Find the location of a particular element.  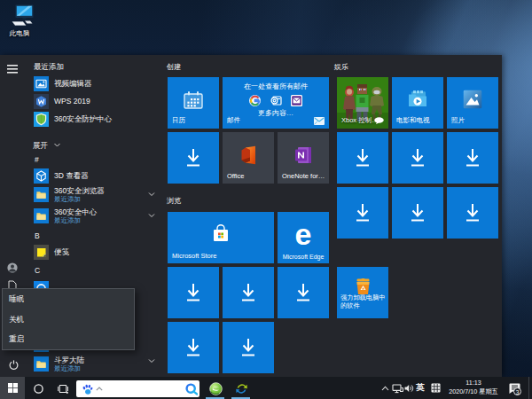

show-desktop-divider is located at coordinates (528, 388).